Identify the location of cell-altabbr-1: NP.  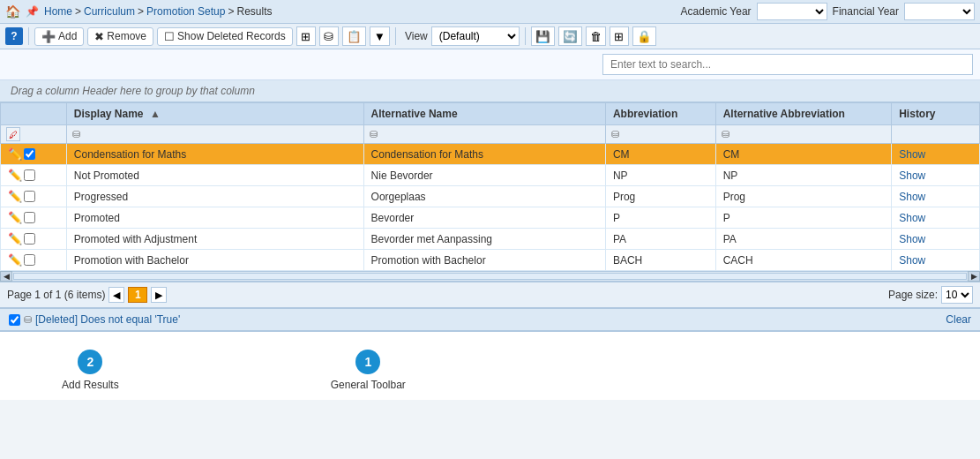
(804, 176).